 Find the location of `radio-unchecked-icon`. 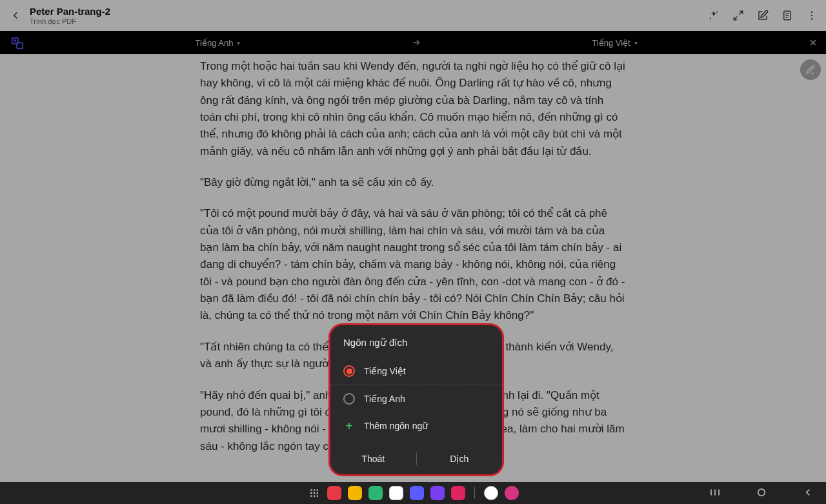

radio-unchecked-icon is located at coordinates (349, 399).